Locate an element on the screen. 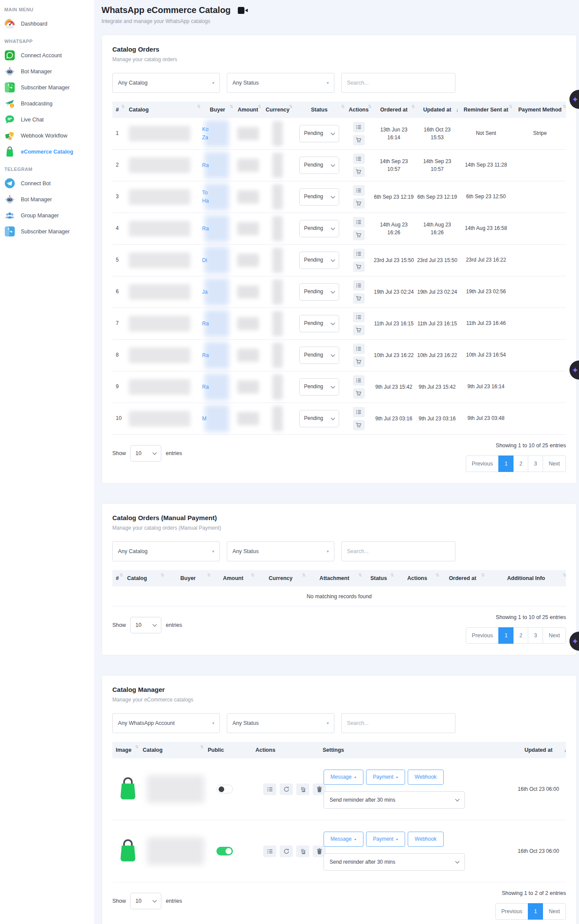 This screenshot has width=579, height=924. orders-catalog-filter: Any Catalog▾ is located at coordinates (166, 83).